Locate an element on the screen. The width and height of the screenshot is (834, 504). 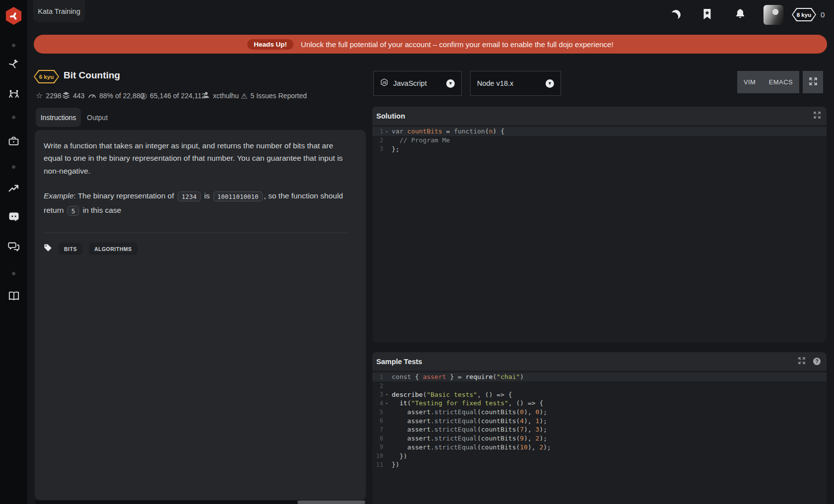
description-paragraph: Write a function that takes an integer a… is located at coordinates (194, 158).